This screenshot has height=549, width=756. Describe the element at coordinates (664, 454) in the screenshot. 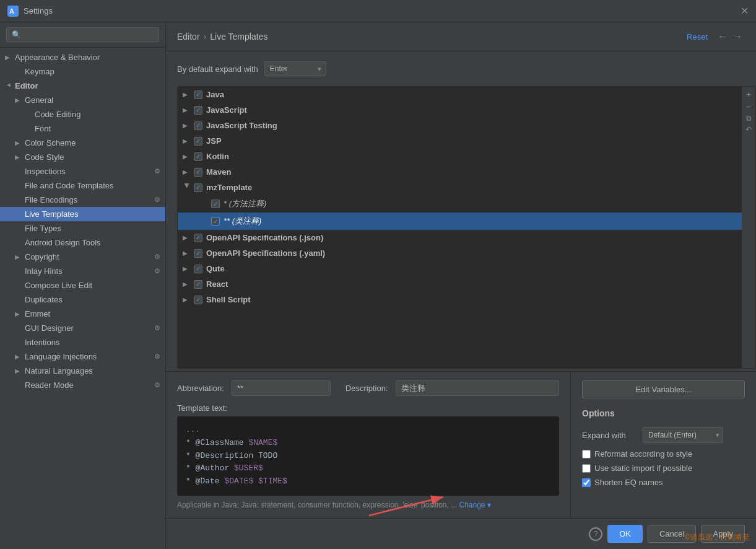

I see `reformat-row: Reformat according to style` at that location.